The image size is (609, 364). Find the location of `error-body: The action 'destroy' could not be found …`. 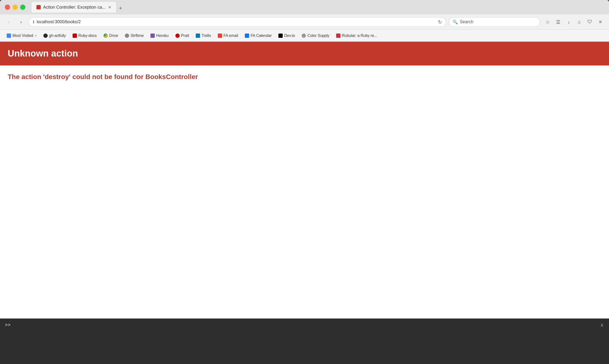

error-body: The action 'destroy' could not be found … is located at coordinates (304, 77).